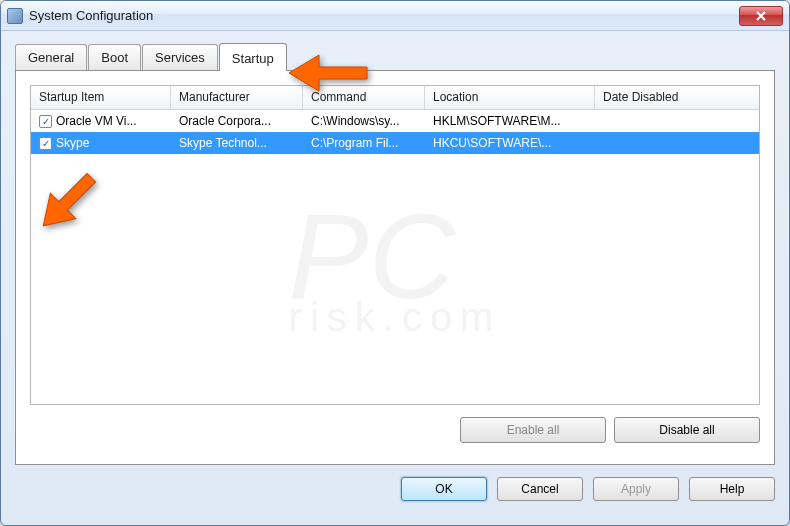  Describe the element at coordinates (533, 430) in the screenshot. I see `enable-all-button: Enable all` at that location.